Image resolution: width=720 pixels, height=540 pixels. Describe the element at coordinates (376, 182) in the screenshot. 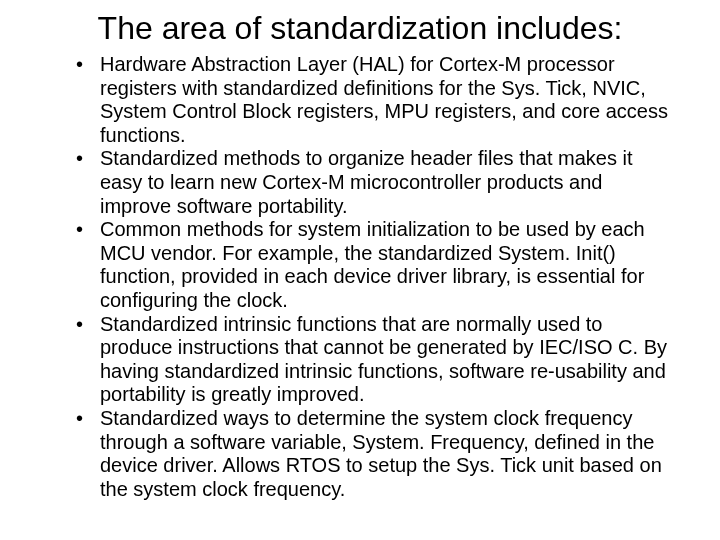

I see `list-item: Standardized methods to organize header …` at that location.